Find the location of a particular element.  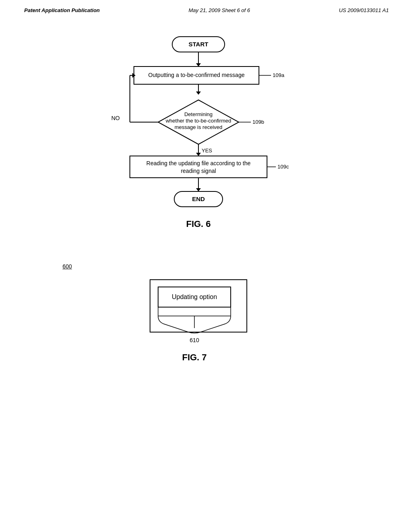

svg-text: Determining is located at coordinates (198, 114).